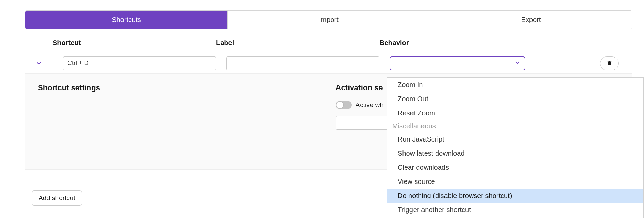 This screenshot has width=644, height=218. What do you see at coordinates (515, 196) in the screenshot?
I see `dropdown-item: Do nothing (disable browser shortcut)` at bounding box center [515, 196].